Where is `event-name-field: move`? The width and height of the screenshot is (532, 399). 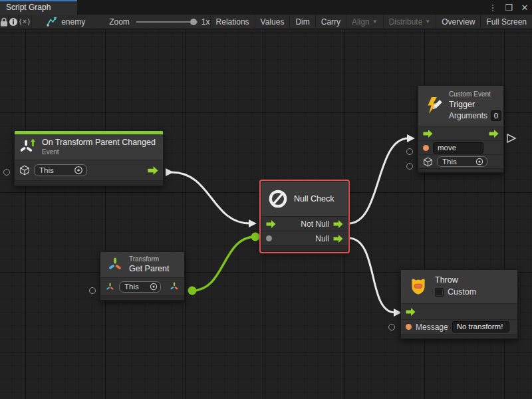
event-name-field: move is located at coordinates (458, 148).